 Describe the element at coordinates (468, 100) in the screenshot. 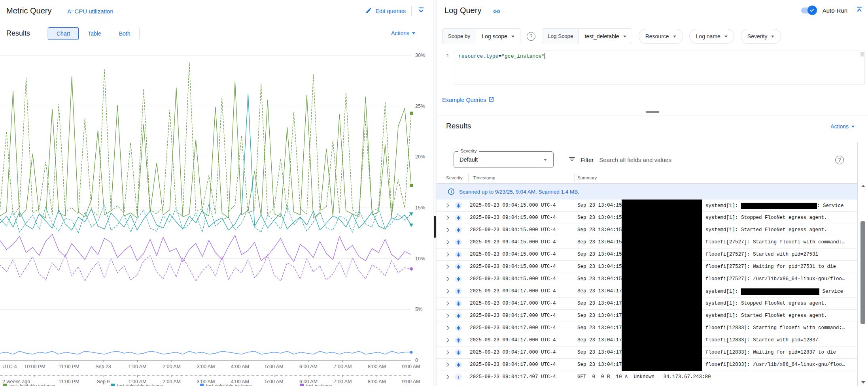

I see `example-queries-link: Example Queries` at that location.